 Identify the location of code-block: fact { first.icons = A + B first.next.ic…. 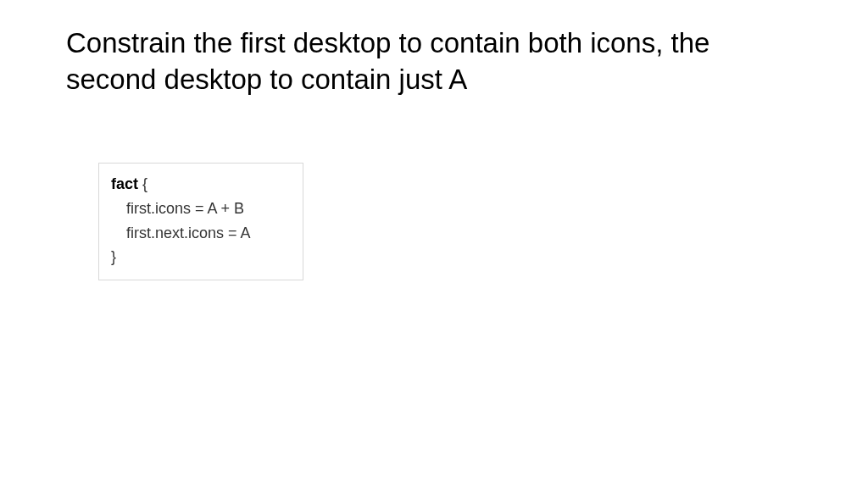
(201, 222).